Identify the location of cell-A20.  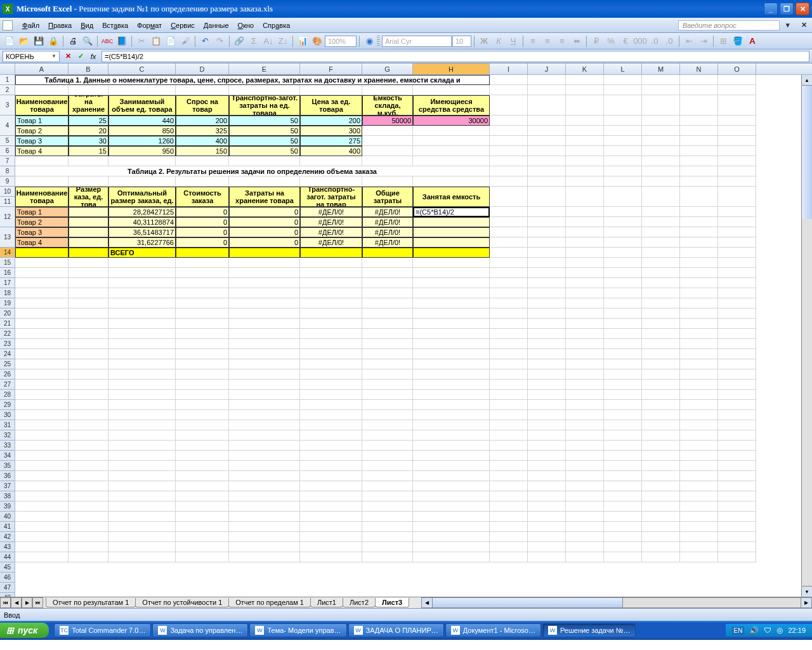
(42, 273).